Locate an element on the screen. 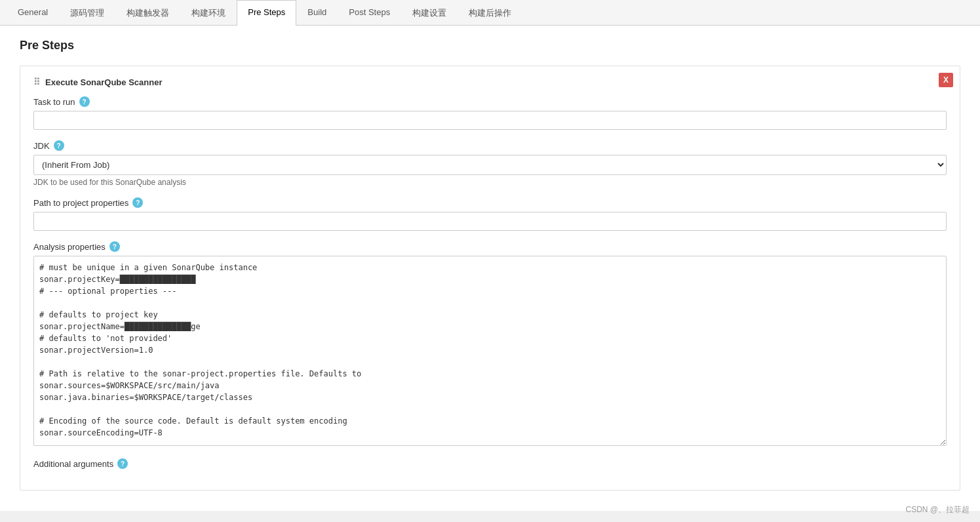  task-to-run-help-icon: ? is located at coordinates (85, 102).